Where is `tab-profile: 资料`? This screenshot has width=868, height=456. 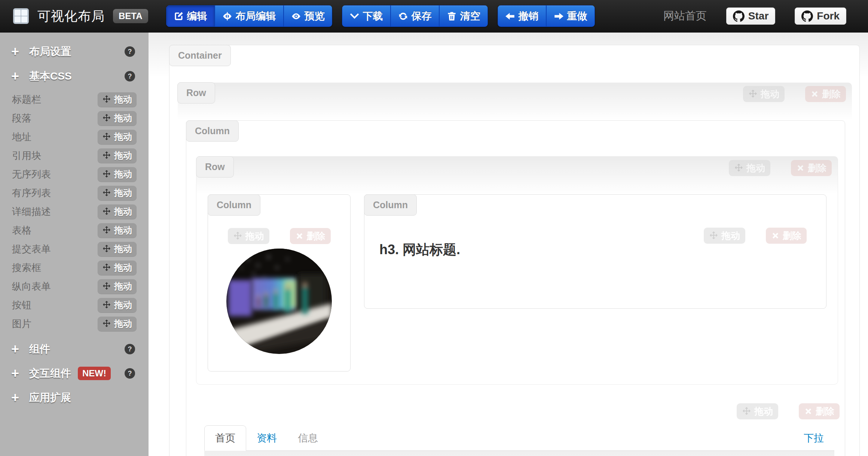
tab-profile: 资料 is located at coordinates (267, 438).